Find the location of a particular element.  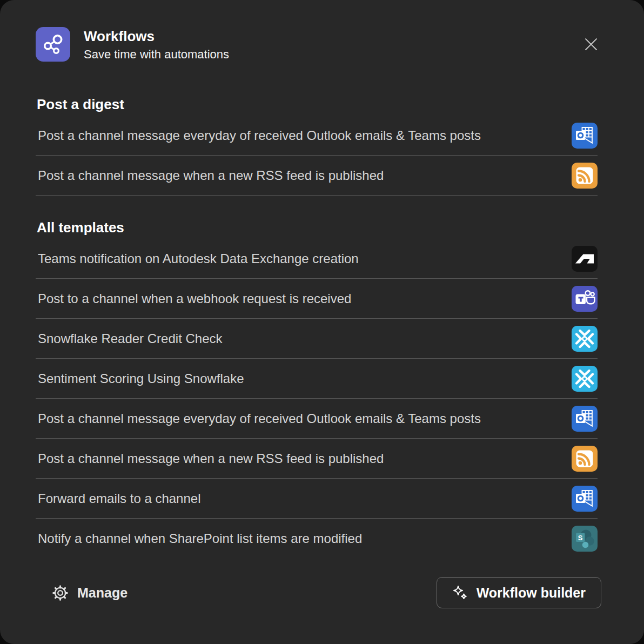

template-row: Forward emails to a channel is located at coordinates (317, 499).